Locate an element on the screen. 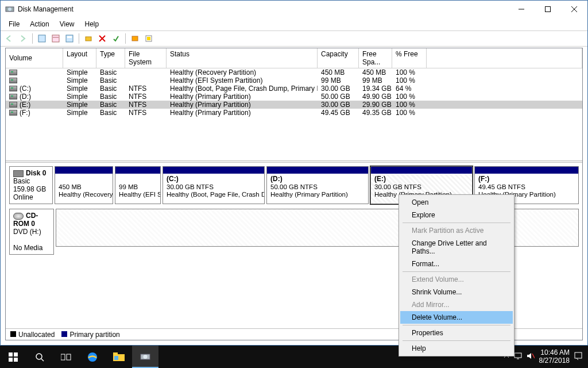  back-button is located at coordinates (9, 39).